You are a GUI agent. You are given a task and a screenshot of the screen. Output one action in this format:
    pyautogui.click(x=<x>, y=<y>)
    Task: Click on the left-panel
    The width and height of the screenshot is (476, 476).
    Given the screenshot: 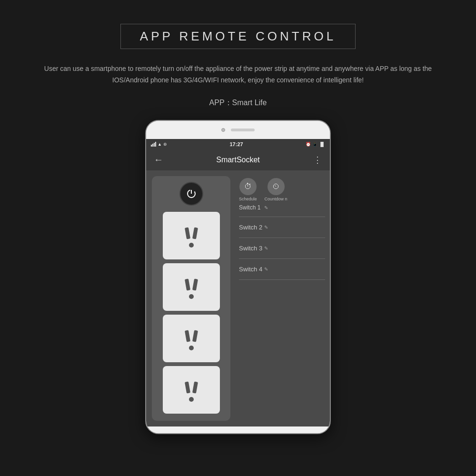 What is the action you would take?
    pyautogui.click(x=191, y=298)
    